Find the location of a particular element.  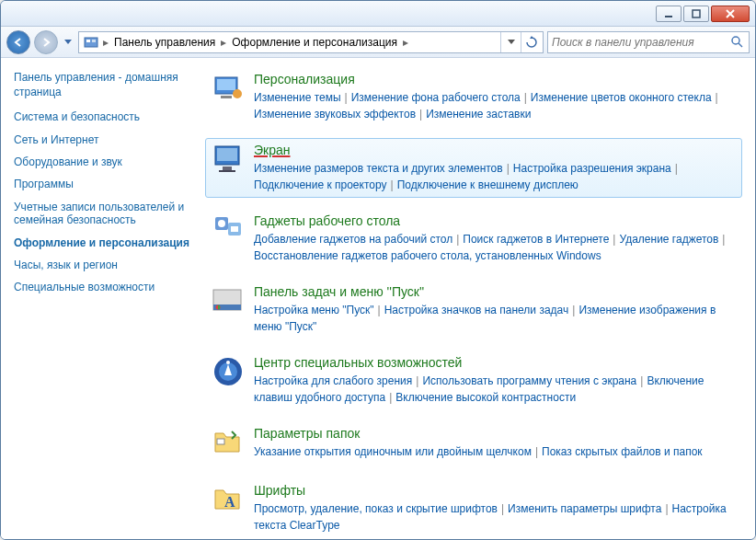

task-link: Настройка значков на панели задач is located at coordinates (476, 310).